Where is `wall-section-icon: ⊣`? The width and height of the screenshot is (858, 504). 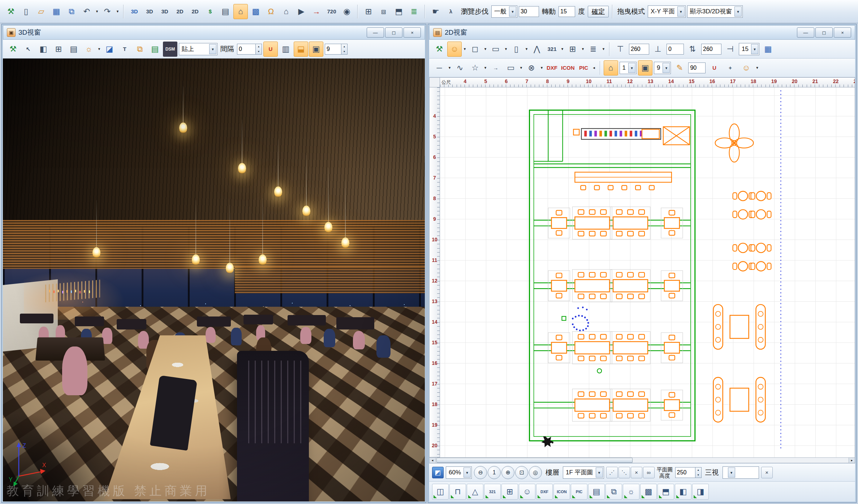
wall-section-icon: ⊣ is located at coordinates (730, 49).